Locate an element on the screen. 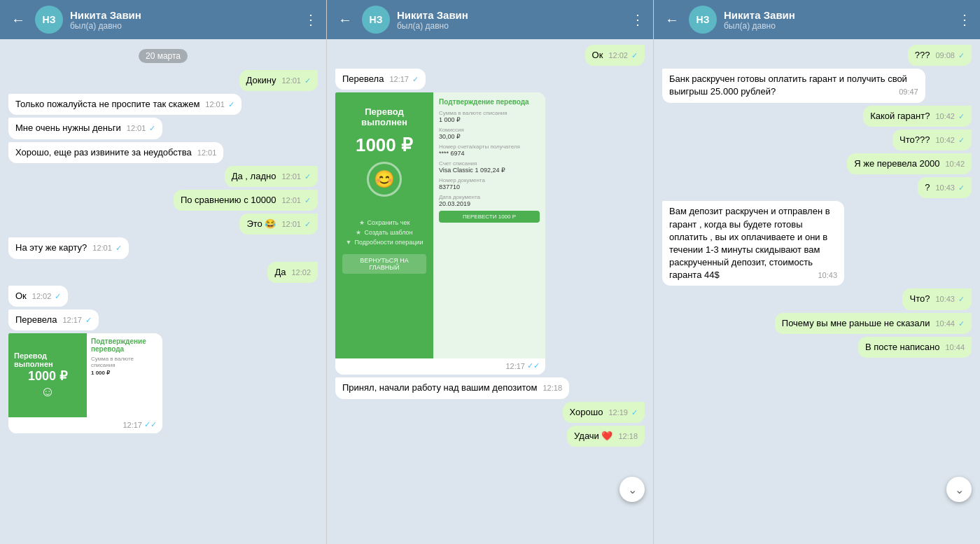  bubble: Да , ладно 12:01 ✓ is located at coordinates (272, 176).